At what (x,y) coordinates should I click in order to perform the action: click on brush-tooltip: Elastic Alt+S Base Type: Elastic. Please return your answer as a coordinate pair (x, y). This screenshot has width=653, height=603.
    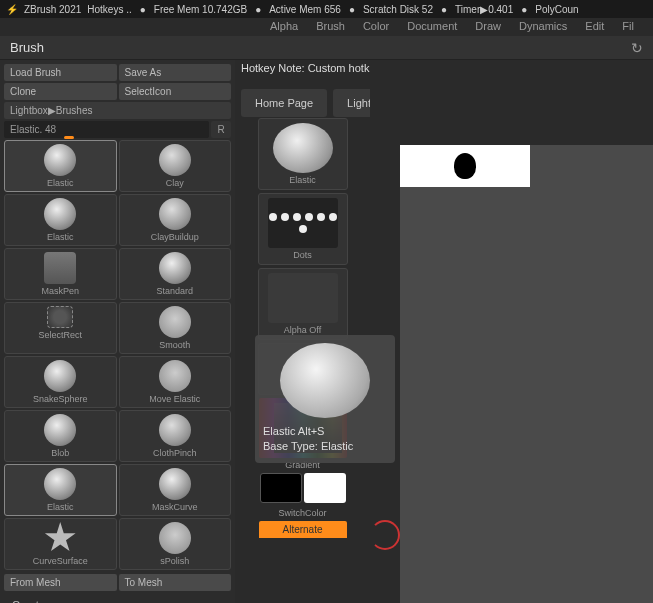
    Looking at the image, I should click on (325, 399).